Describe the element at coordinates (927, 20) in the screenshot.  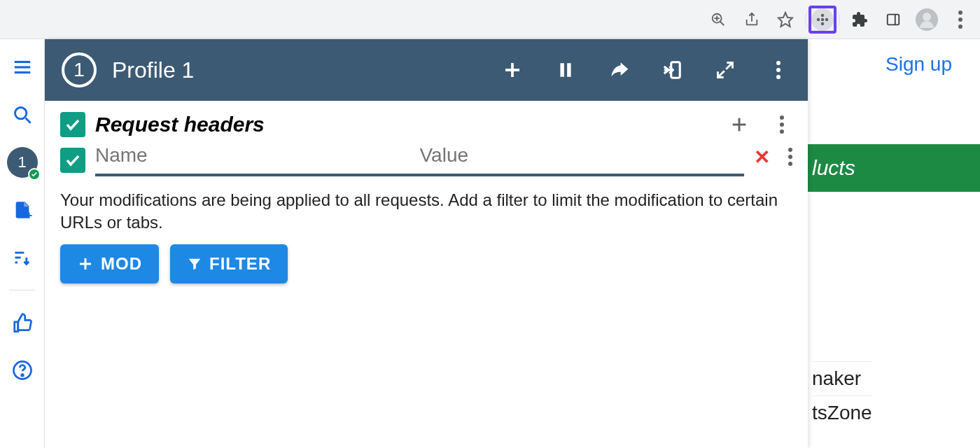
I see `profile-avatar` at that location.